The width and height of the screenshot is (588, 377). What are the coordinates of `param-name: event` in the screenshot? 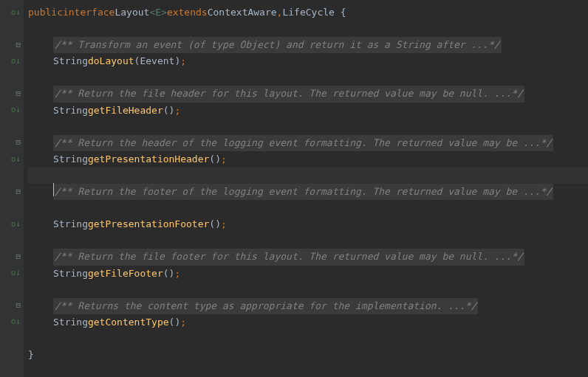 It's located at (160, 61).